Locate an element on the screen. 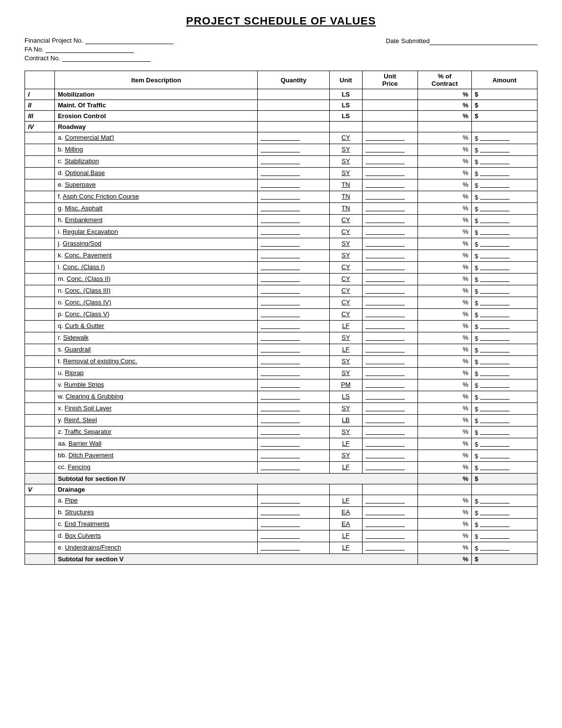 Image resolution: width=562 pixels, height=728 pixels. section-unitprice-I is located at coordinates (390, 95).